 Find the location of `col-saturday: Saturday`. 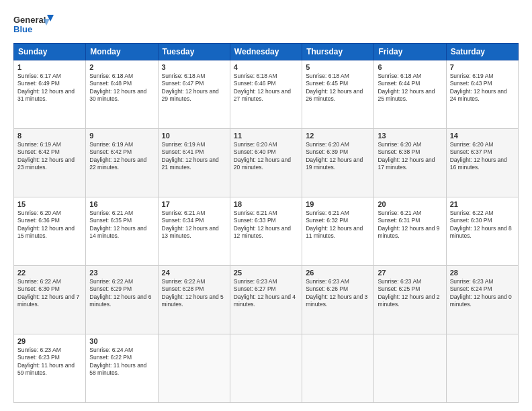

col-saturday: Saturday is located at coordinates (482, 52).